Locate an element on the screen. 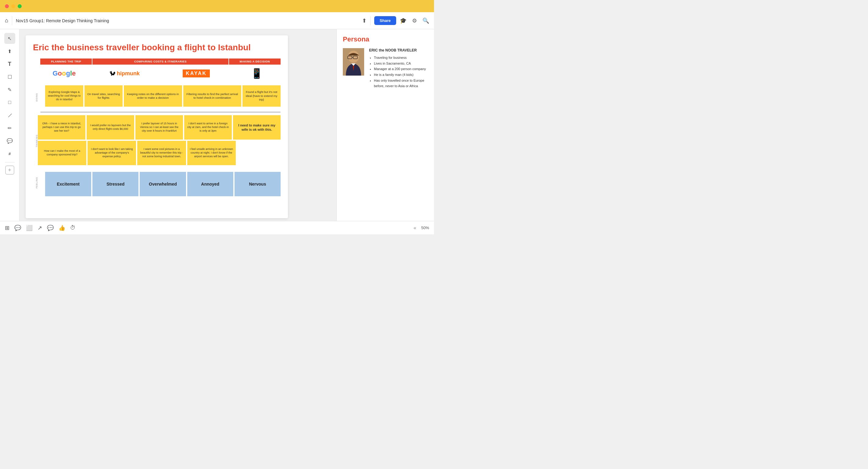  chat-icon: 💬 is located at coordinates (50, 228).